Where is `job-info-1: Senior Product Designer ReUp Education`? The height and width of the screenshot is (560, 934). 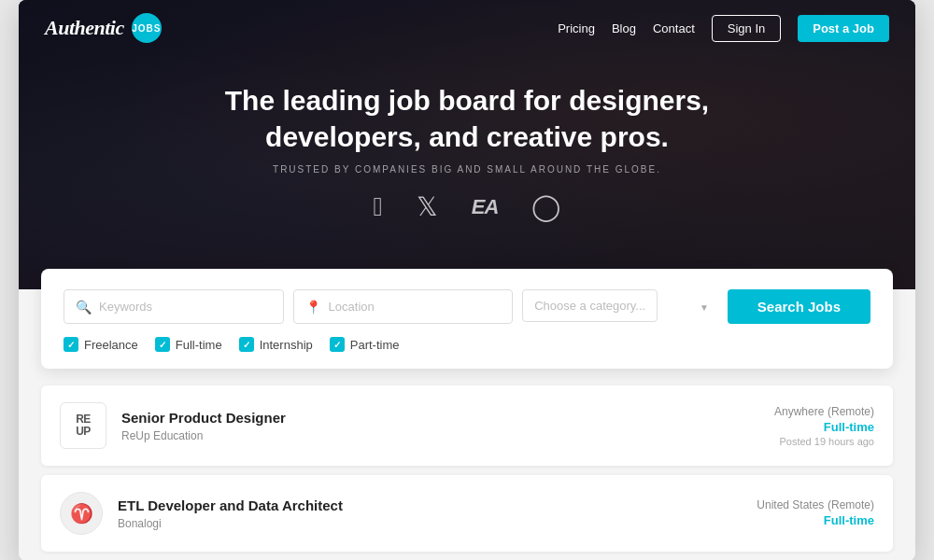
job-info-1: Senior Product Designer ReUp Education is located at coordinates (448, 426).